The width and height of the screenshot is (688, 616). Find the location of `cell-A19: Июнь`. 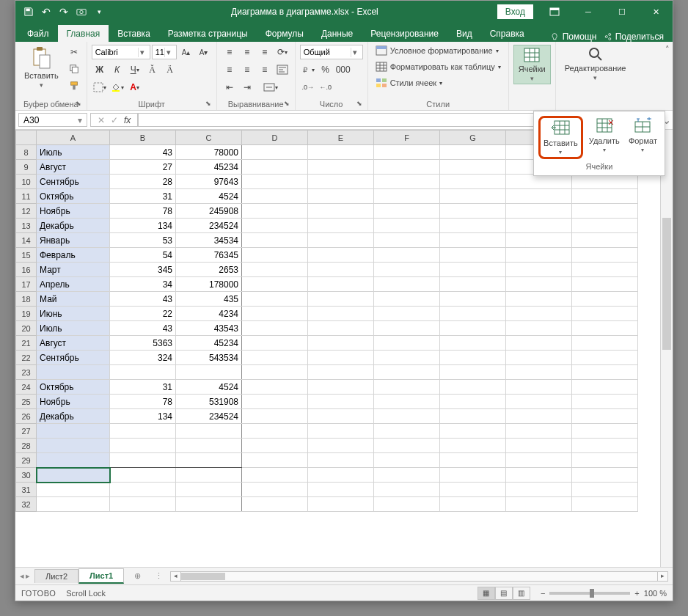

cell-A19: Июнь is located at coordinates (73, 314).